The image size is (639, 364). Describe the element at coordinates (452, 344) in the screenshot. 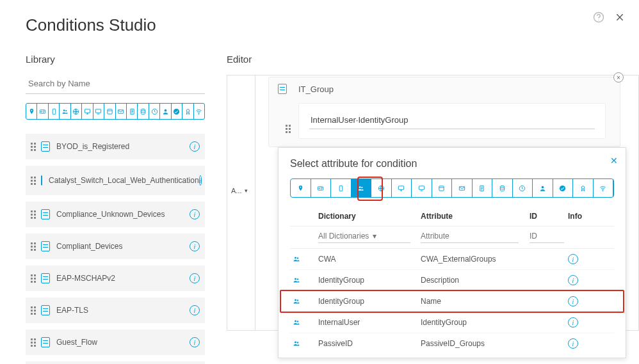

I see `table-row: PassiveID PassiveID_Groups i` at that location.